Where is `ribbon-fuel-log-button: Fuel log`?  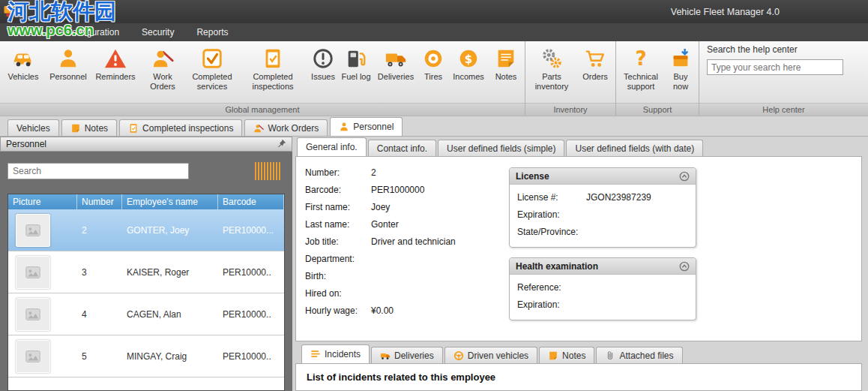 ribbon-fuel-log-button: Fuel log is located at coordinates (356, 64).